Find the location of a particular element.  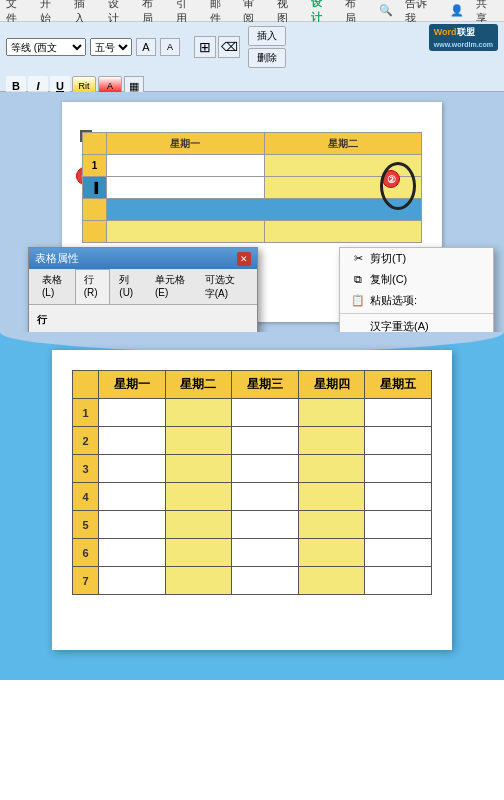

cell-r7-c2 is located at coordinates (198, 581).